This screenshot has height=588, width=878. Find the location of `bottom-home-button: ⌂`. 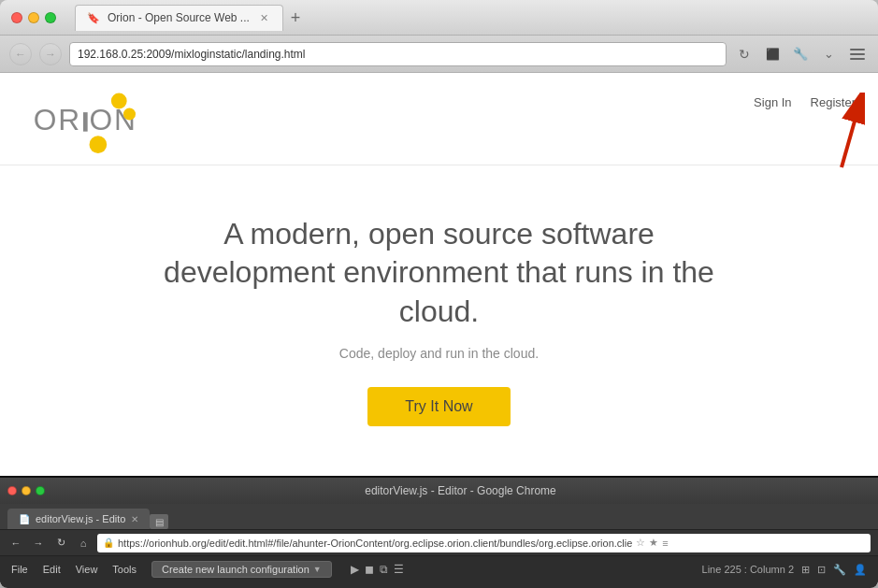

bottom-home-button: ⌂ is located at coordinates (83, 543).